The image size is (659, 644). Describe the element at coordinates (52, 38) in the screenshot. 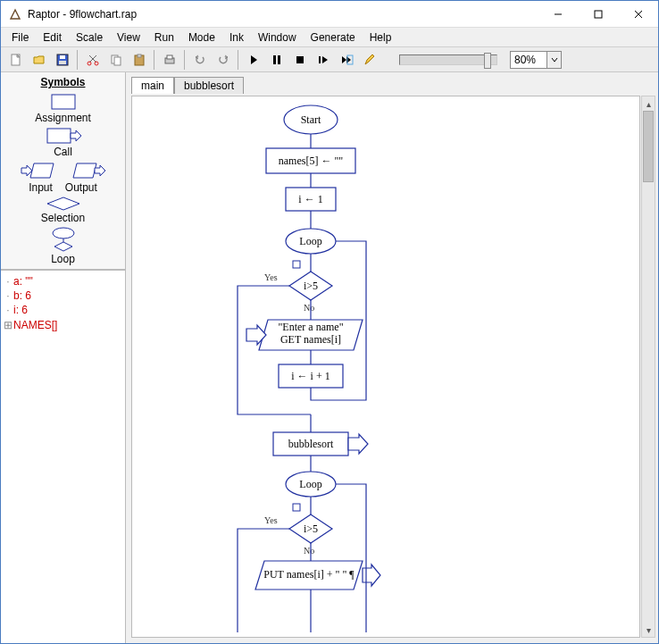

I see `menu-edit: Edit` at that location.